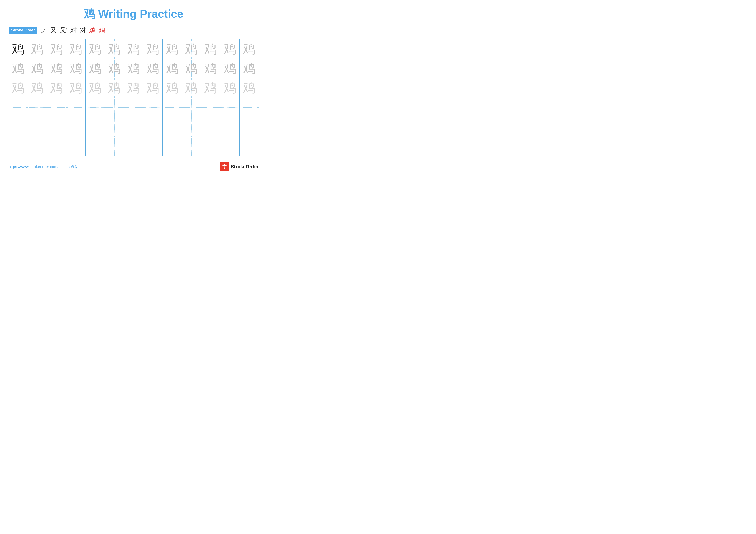 Image resolution: width=756 pixels, height=534 pixels. What do you see at coordinates (230, 68) in the screenshot?
I see `grid-cell-2-12: 鸡` at bounding box center [230, 68].